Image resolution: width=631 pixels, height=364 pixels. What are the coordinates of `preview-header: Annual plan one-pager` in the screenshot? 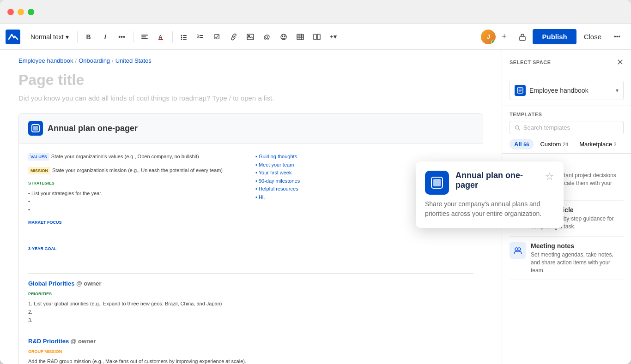 It's located at (251, 128).